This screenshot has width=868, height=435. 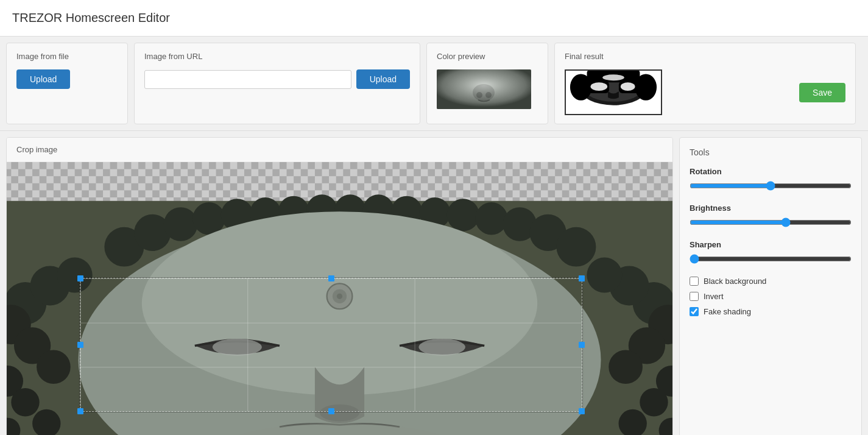 What do you see at coordinates (67, 56) in the screenshot?
I see `image-from-file-label: Image from file` at bounding box center [67, 56].